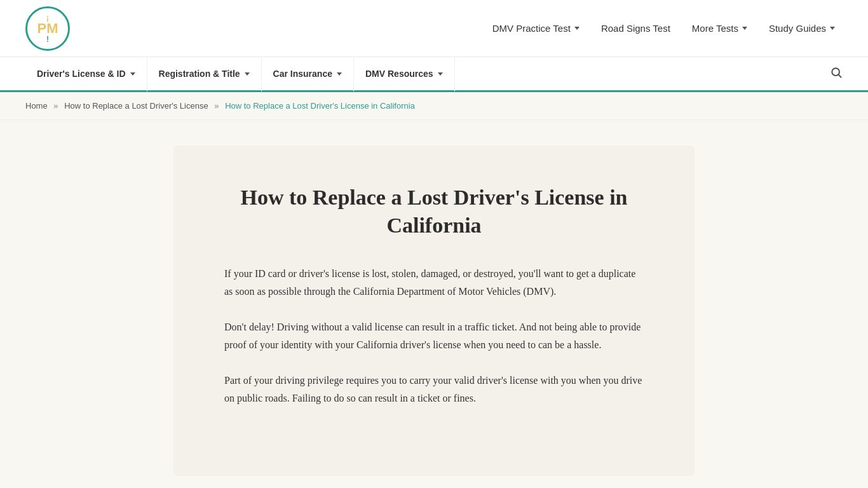  Describe the element at coordinates (37, 105) in the screenshot. I see `breadcrumb-home: Home` at that location.